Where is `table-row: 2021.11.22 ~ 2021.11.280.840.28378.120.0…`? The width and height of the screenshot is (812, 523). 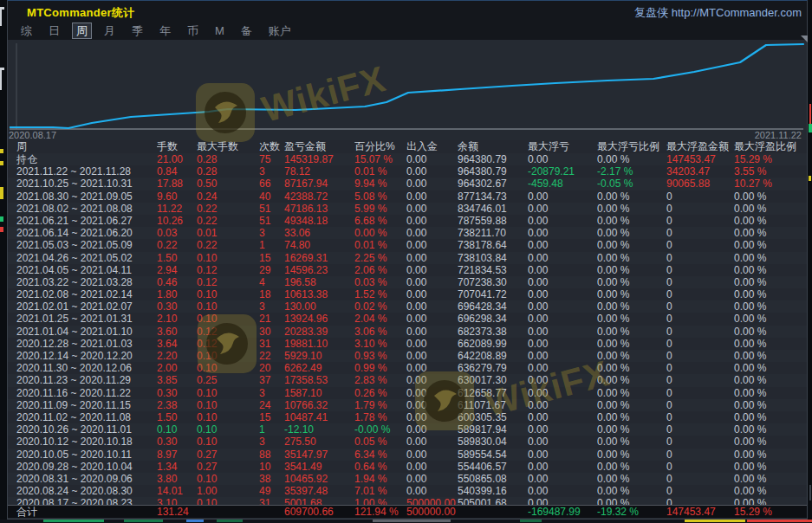 table-row: 2021.11.22 ~ 2021.11.280.840.28378.120.0… is located at coordinates (407, 171).